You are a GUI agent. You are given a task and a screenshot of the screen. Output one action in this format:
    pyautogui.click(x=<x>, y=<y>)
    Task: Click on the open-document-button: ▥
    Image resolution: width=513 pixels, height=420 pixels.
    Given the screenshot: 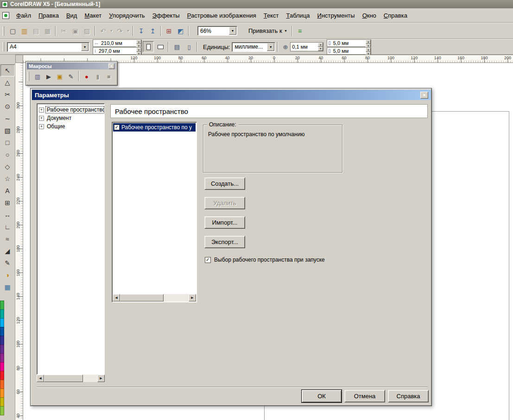 What is the action you would take?
    pyautogui.click(x=24, y=31)
    